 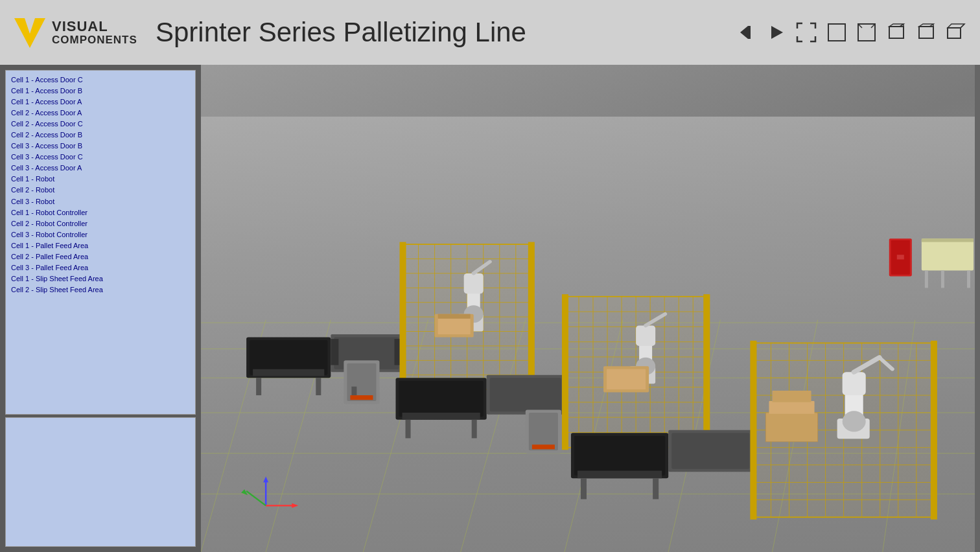 I want to click on list-item: Cell 3 - Access Door B, so click(x=100, y=146).